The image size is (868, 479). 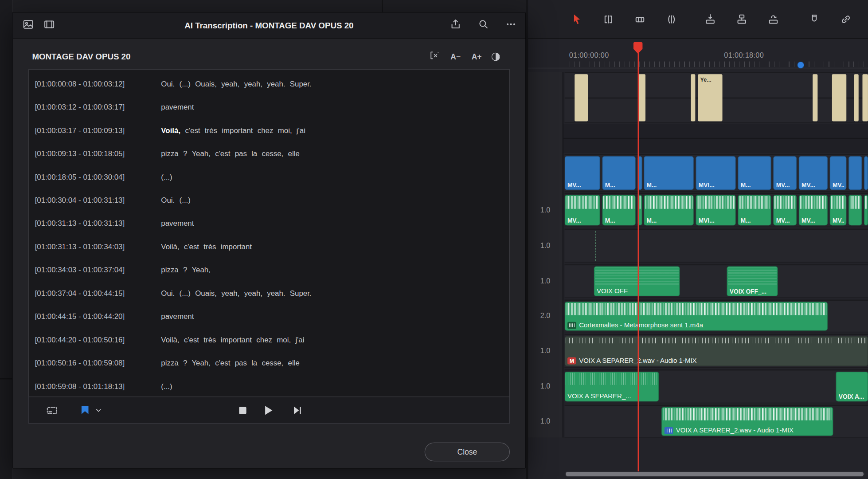 I want to click on flag-dropdown-icon, so click(x=98, y=410).